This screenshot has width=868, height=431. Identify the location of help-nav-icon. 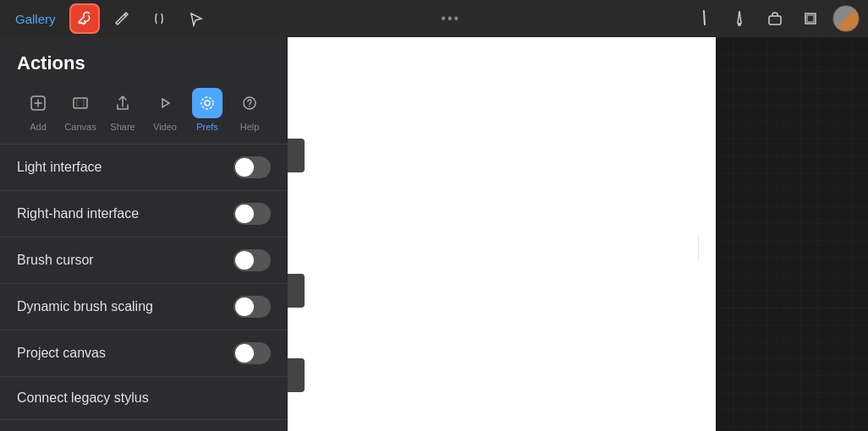
(250, 103).